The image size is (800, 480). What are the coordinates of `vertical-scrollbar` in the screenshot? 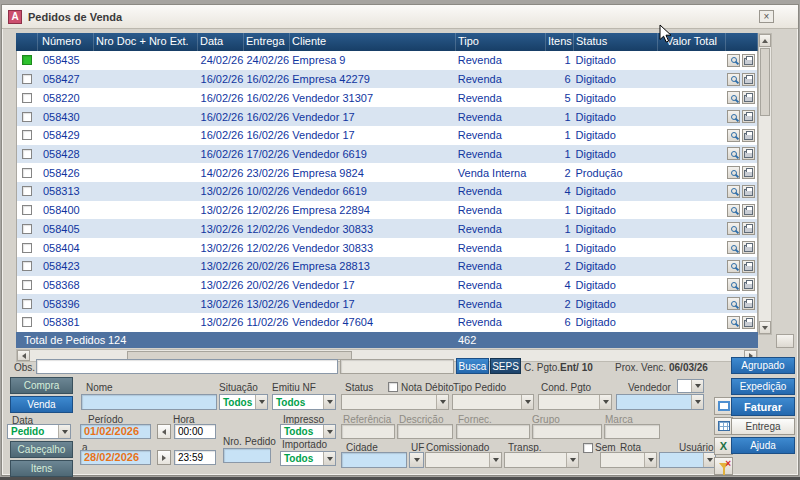 It's located at (765, 184).